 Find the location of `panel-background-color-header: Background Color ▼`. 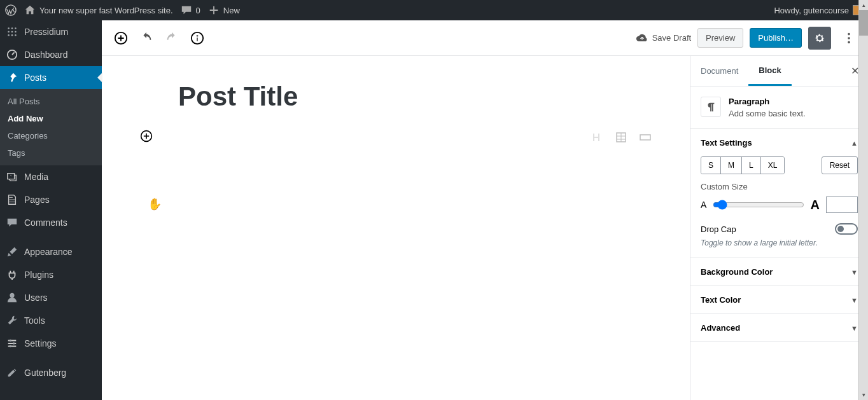

panel-background-color-header: Background Color ▼ is located at coordinates (779, 272).